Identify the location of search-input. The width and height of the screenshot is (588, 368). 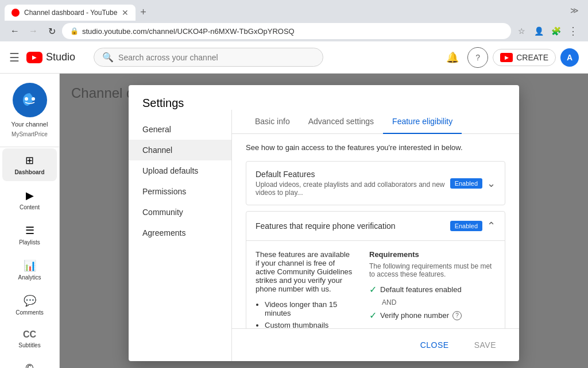
(216, 57).